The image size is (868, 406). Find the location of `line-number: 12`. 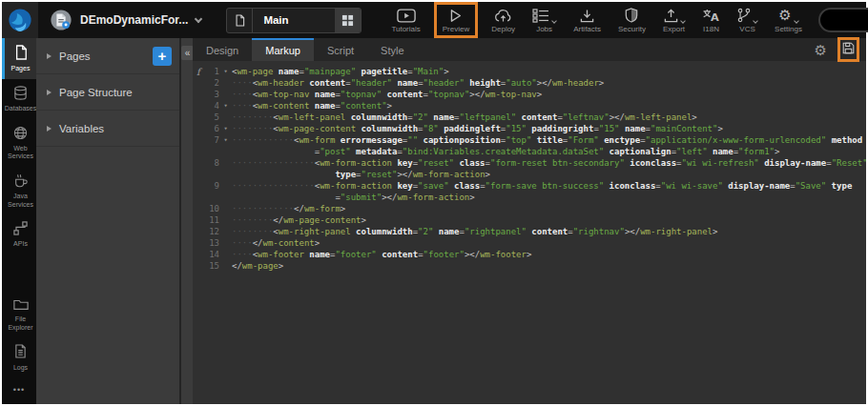

line-number: 12 is located at coordinates (206, 232).